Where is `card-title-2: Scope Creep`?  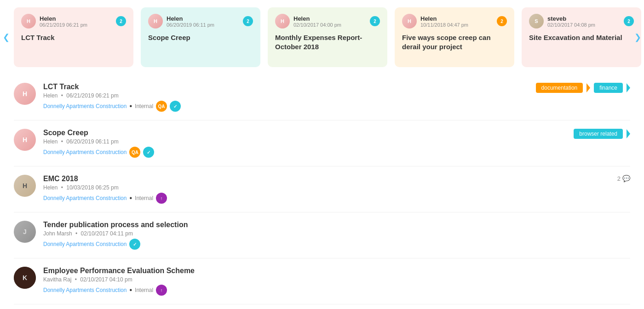 card-title-2: Scope Creep is located at coordinates (201, 38).